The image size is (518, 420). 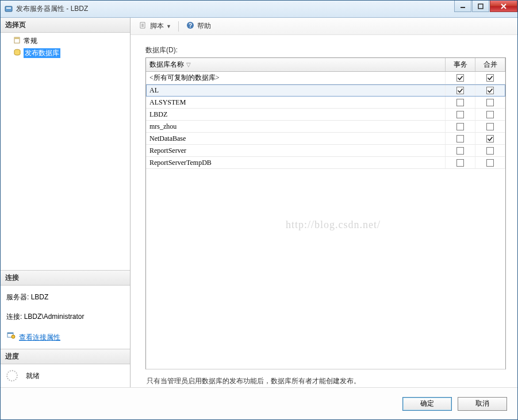 What do you see at coordinates (463, 6) in the screenshot?
I see `minimize-button` at bounding box center [463, 6].